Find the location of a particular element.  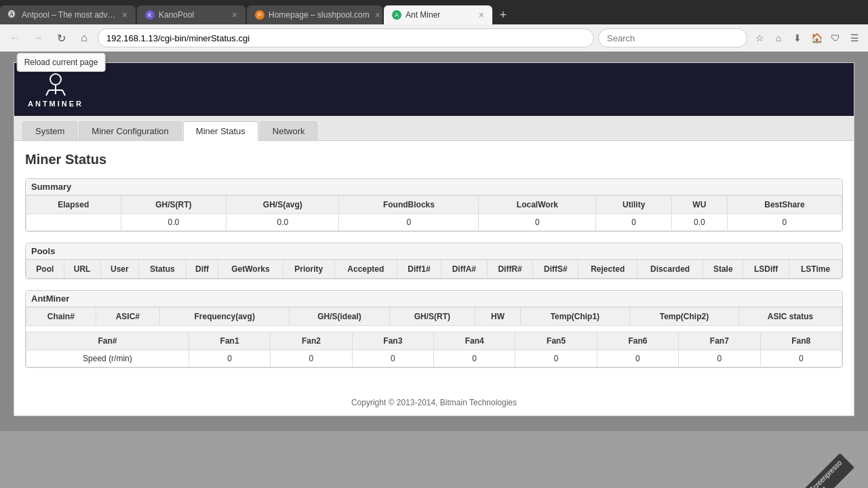

search-bar is located at coordinates (673, 38).